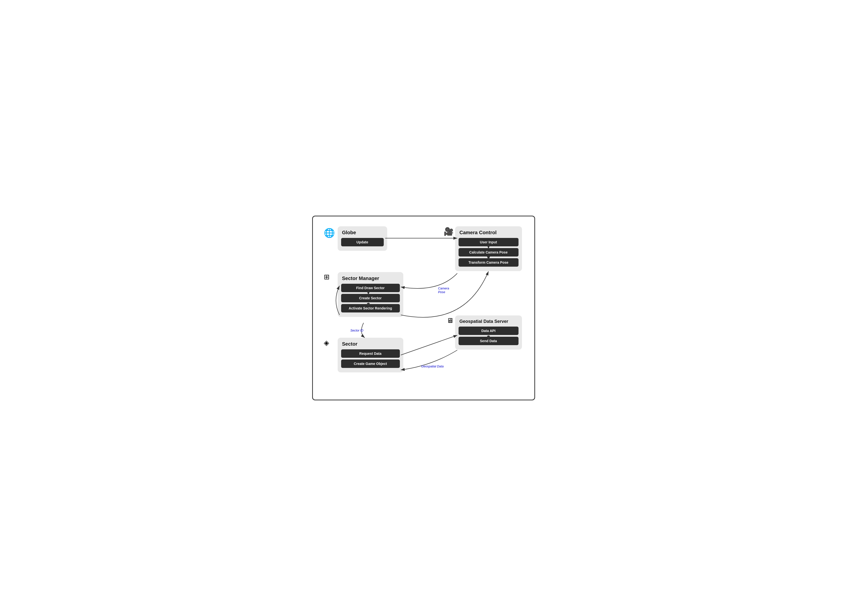 This screenshot has width=847, height=616. What do you see at coordinates (444, 288) in the screenshot?
I see `camera-pose-label: Camera` at bounding box center [444, 288].